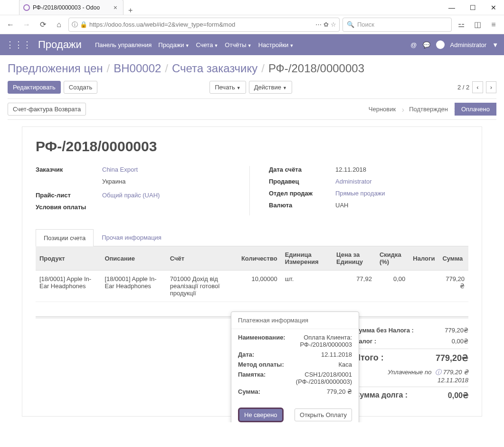 The width and height of the screenshot is (504, 447). I want to click on lock-icon: 🔒, so click(84, 25).